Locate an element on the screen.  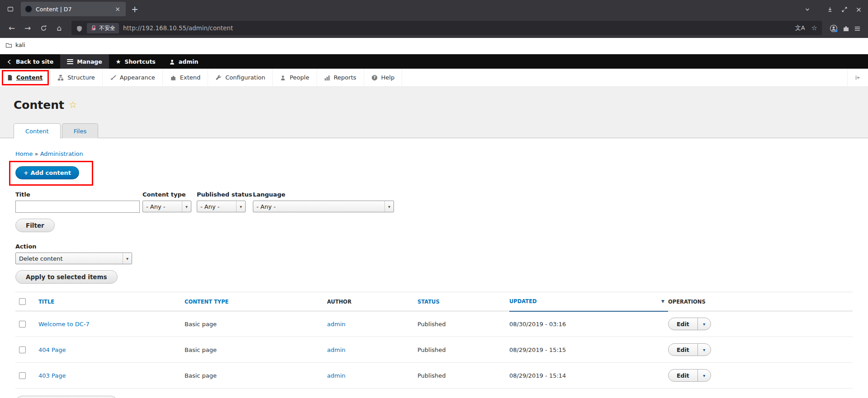
folder-icon is located at coordinates (9, 45).